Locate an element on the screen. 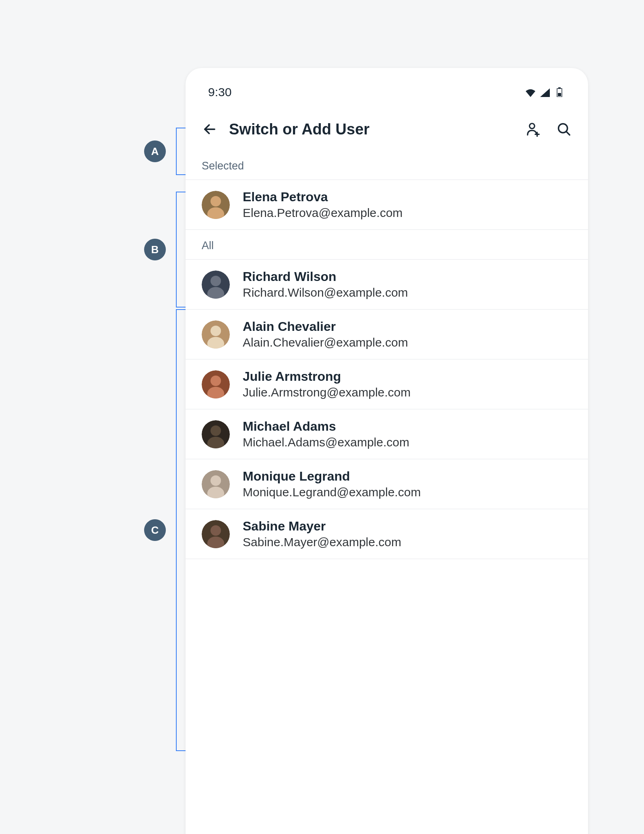 The width and height of the screenshot is (644, 834). user-list-item: Richard WilsonRichard.Wilson@example.com is located at coordinates (387, 285).